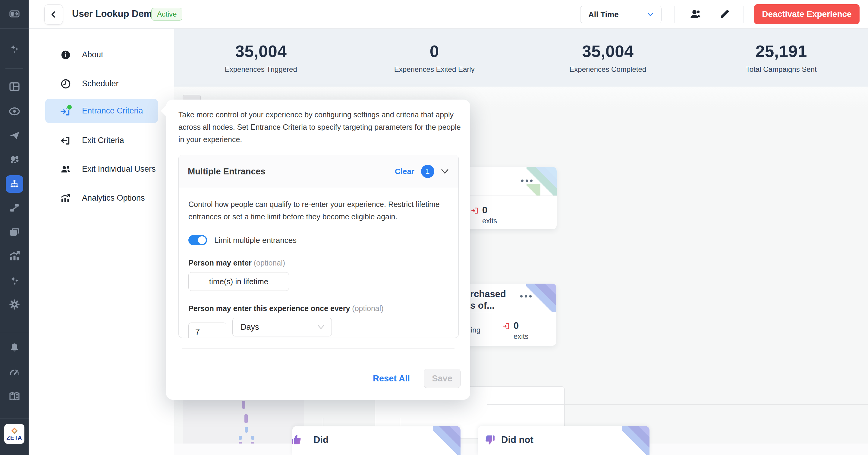 The height and width of the screenshot is (455, 868). I want to click on gear-icon, so click(14, 304).